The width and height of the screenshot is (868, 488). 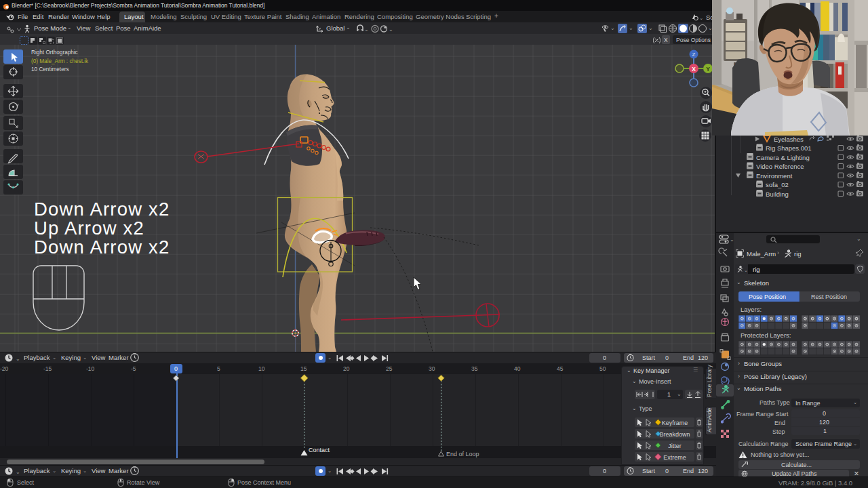 What do you see at coordinates (789, 140) in the screenshot?
I see `svg-text: Eyelashes` at bounding box center [789, 140].